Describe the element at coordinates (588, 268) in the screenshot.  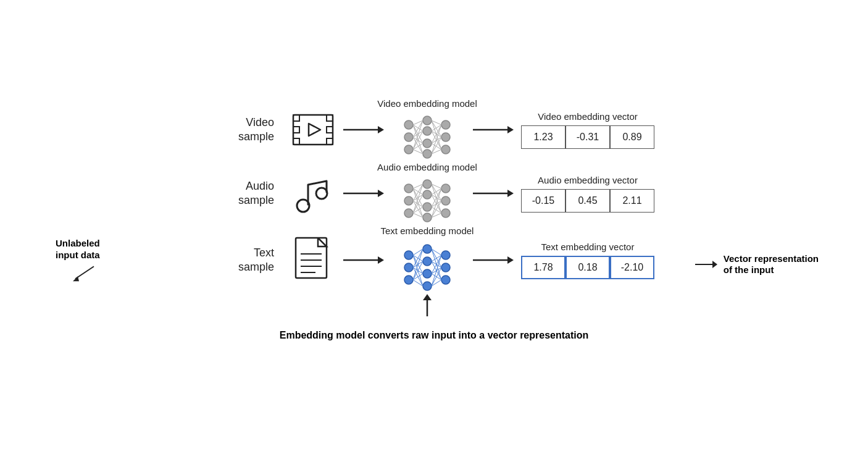
I see `text-vec-2: 0.18` at that location.